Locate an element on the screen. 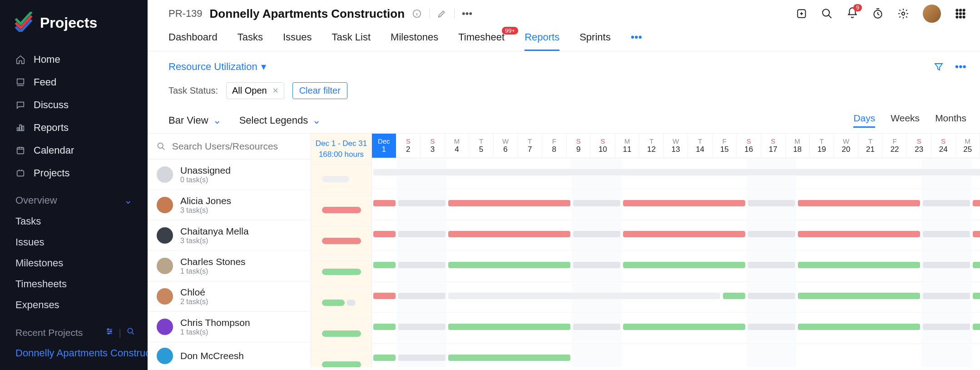 The width and height of the screenshot is (980, 370). more-tabs-icon: ••• is located at coordinates (637, 41).